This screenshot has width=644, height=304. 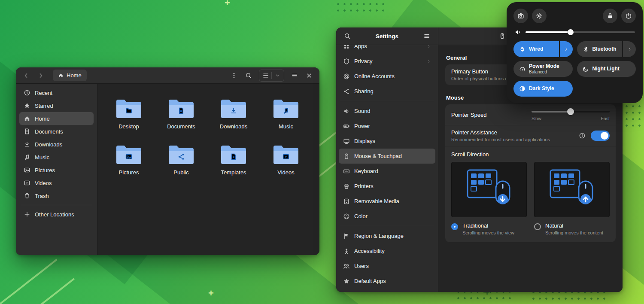 I want to click on folder-name: Desktop, so click(x=129, y=126).